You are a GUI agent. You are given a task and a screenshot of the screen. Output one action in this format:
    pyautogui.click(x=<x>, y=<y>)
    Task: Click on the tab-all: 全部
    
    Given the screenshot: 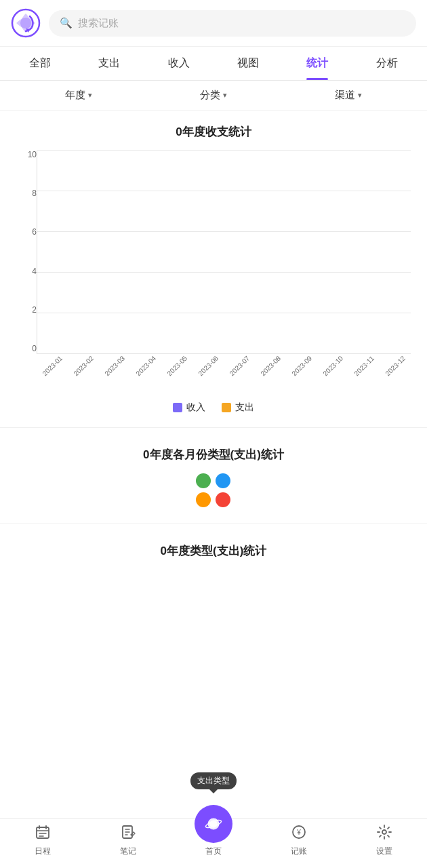 What is the action you would take?
    pyautogui.click(x=40, y=64)
    